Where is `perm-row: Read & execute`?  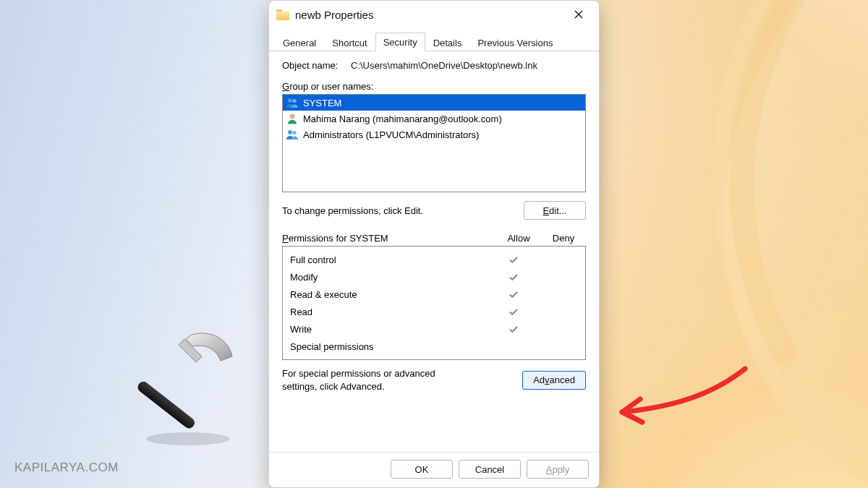
perm-row: Read & execute is located at coordinates (435, 294).